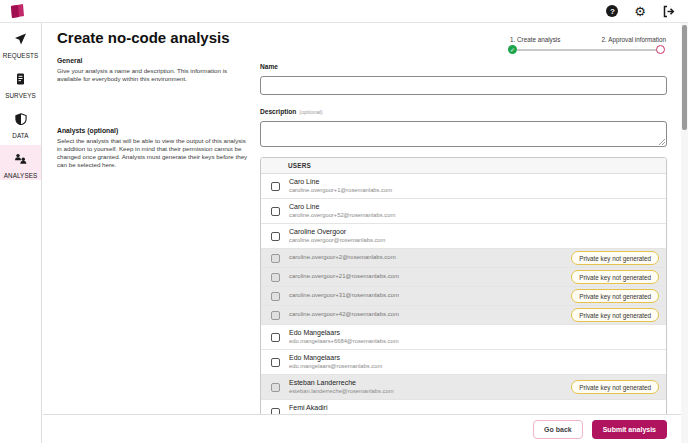  I want to click on user-row: Caro Line caroline.overgoor+1@rosemanlab…, so click(464, 186).